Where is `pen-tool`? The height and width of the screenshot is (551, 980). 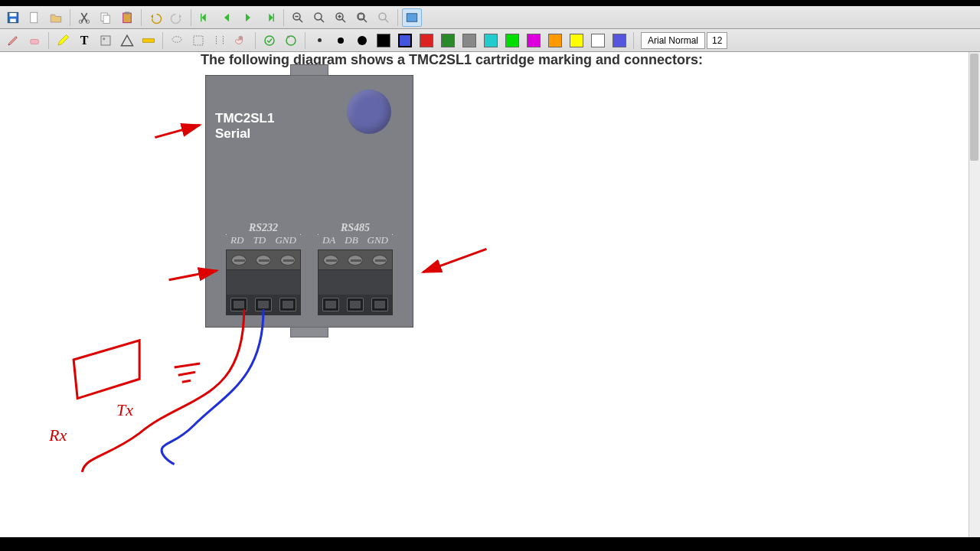
pen-tool is located at coordinates (13, 41).